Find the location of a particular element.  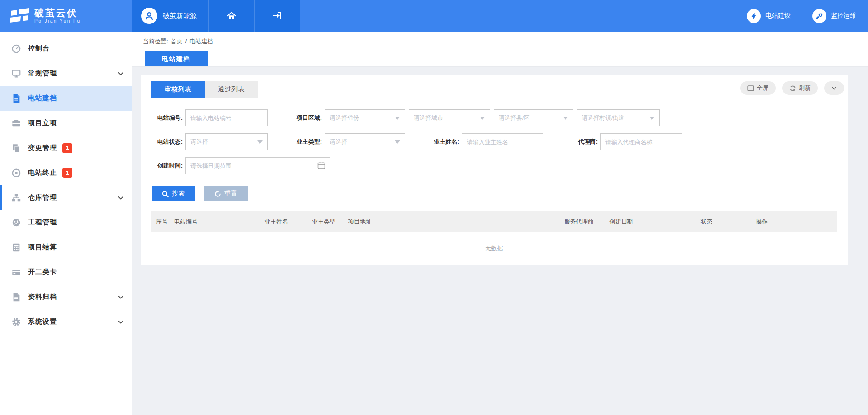

station-no-input is located at coordinates (226, 118).